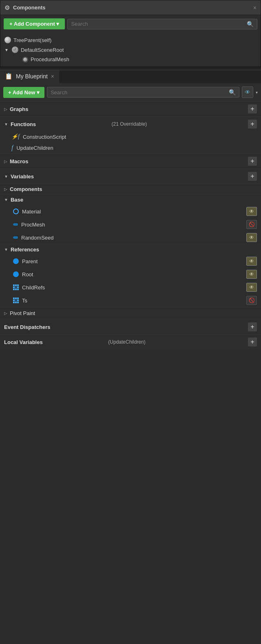  Describe the element at coordinates (16, 274) in the screenshot. I see `root-var-icon` at that location.